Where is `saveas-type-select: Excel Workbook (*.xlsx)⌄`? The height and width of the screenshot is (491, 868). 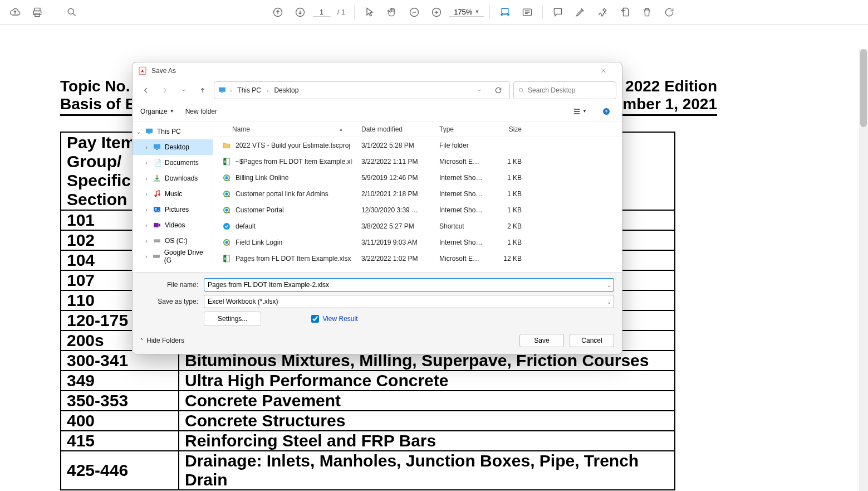
saveas-type-select: Excel Workbook (*.xlsx)⌄ is located at coordinates (409, 302).